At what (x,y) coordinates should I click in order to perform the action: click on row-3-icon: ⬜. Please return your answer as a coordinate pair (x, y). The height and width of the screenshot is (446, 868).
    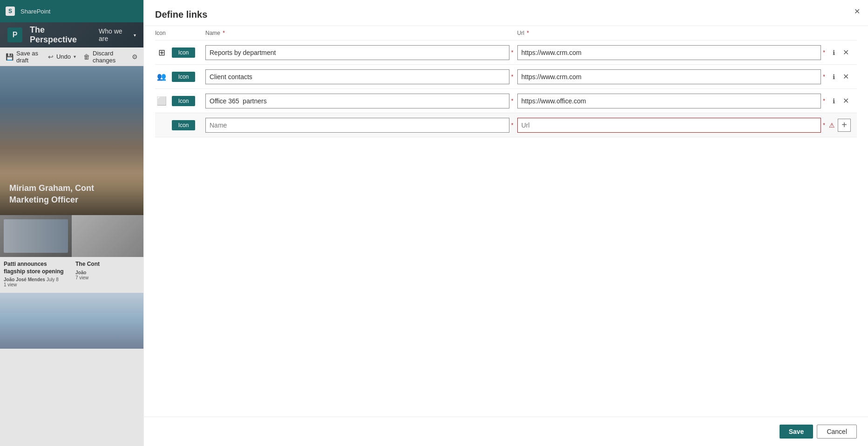
    Looking at the image, I should click on (162, 101).